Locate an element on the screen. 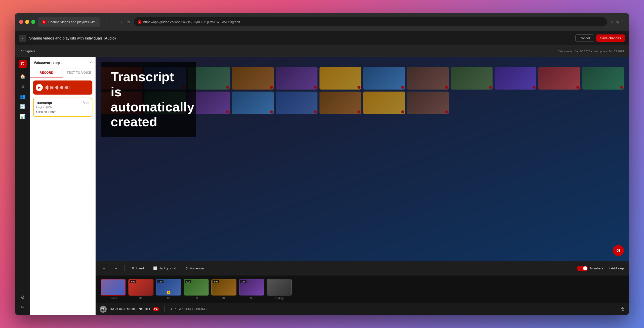  close-button is located at coordinates (21, 22).